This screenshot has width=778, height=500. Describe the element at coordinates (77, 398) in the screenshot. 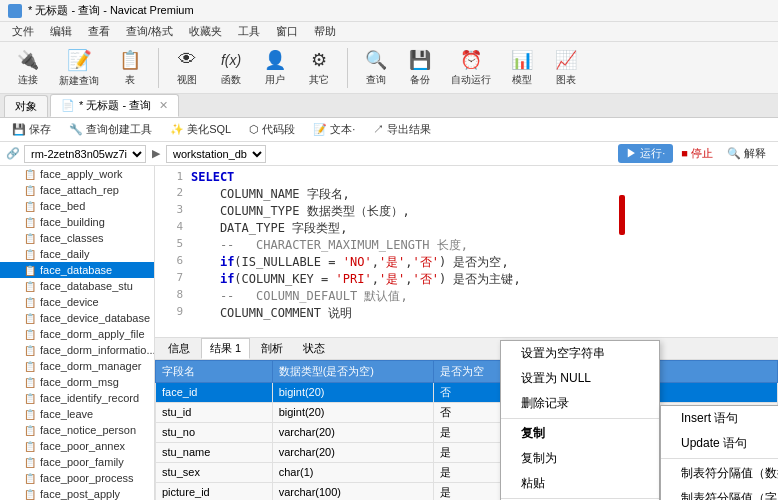

I see `sidebar-item-face-identify-record: 📋 face_identify_record` at that location.